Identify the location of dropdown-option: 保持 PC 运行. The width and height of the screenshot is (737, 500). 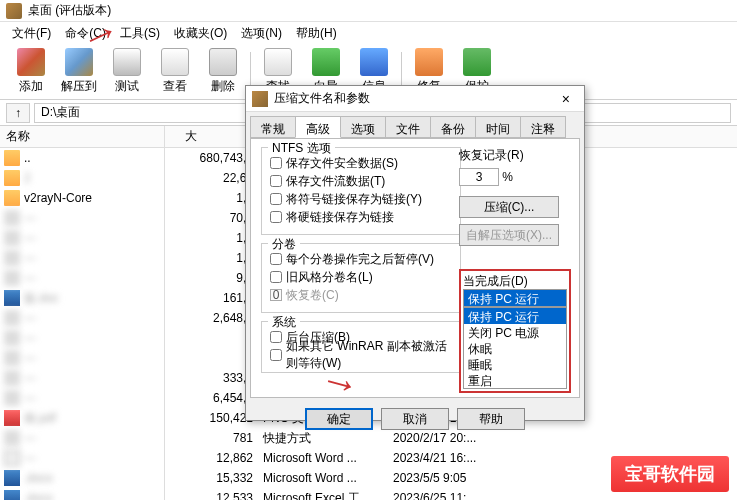
(515, 316).